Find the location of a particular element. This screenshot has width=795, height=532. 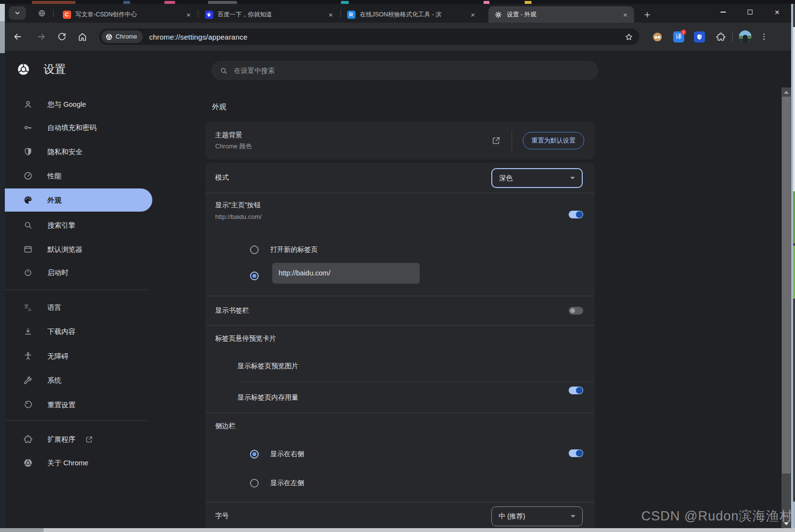

sidebar-item-autofill: 自动填充和密码 is located at coordinates (78, 128).